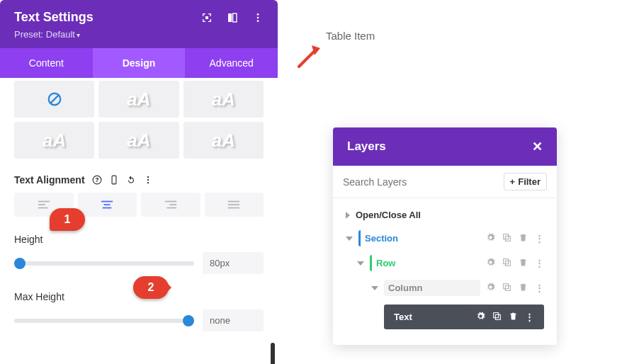  What do you see at coordinates (139, 120) in the screenshot?
I see `text-style-grid: aA aA aA aA aA` at bounding box center [139, 120].